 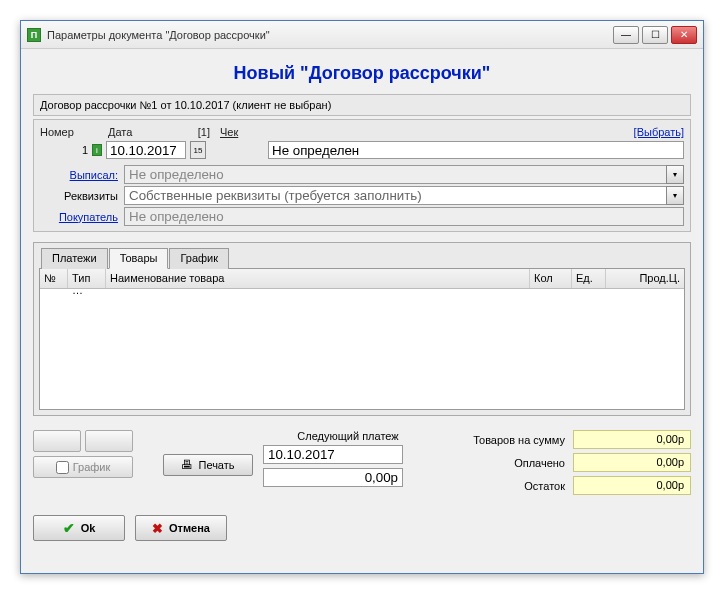 What do you see at coordinates (62, 468) in the screenshot?
I see `schedule-checkbox` at bounding box center [62, 468].